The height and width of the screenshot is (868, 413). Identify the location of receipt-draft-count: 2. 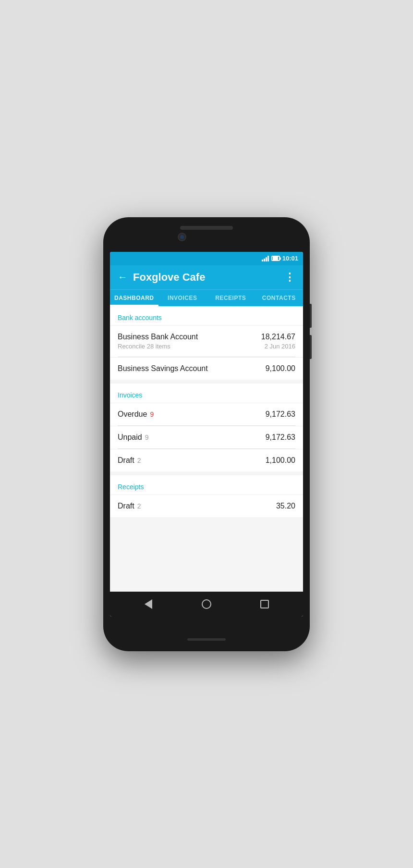
(139, 506).